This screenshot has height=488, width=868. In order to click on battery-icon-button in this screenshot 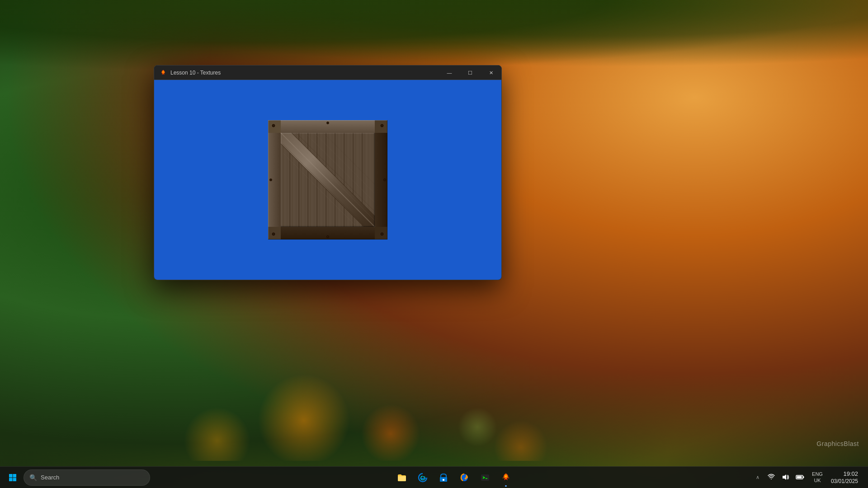, I will do `click(800, 477)`.